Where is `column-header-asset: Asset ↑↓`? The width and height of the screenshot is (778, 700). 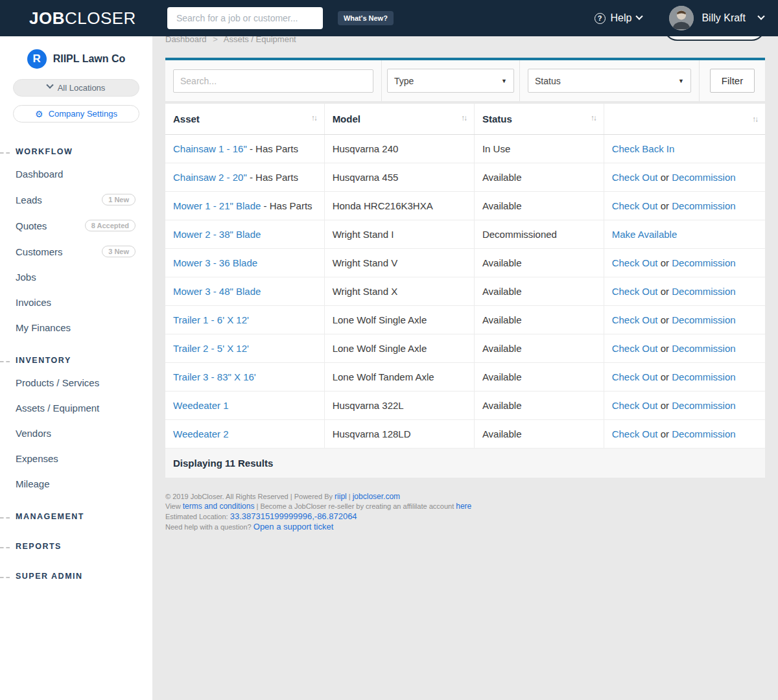 column-header-asset: Asset ↑↓ is located at coordinates (245, 119).